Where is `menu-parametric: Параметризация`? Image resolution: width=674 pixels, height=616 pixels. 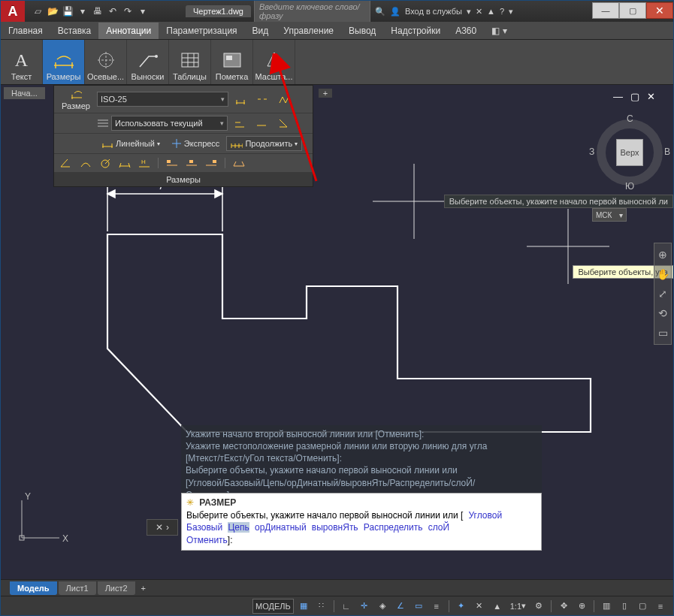
menu-parametric: Параметризация is located at coordinates (201, 31).